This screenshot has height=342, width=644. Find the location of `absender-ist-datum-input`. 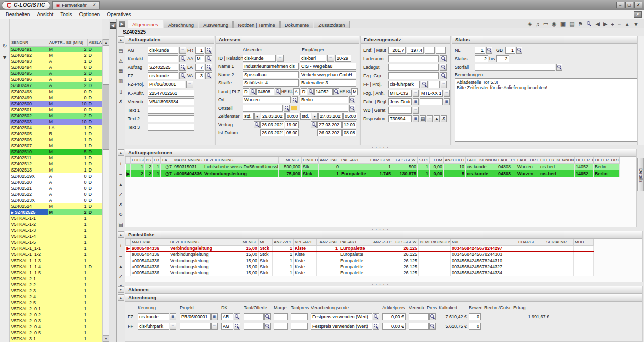

absender-ist-datum-input is located at coordinates (272, 133).